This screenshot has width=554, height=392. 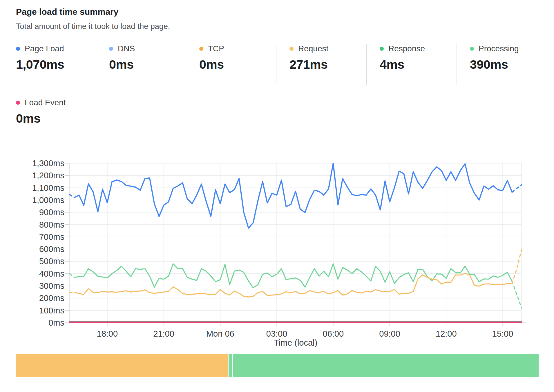 What do you see at coordinates (296, 343) in the screenshot?
I see `x-axis-title: Time (local)` at bounding box center [296, 343].